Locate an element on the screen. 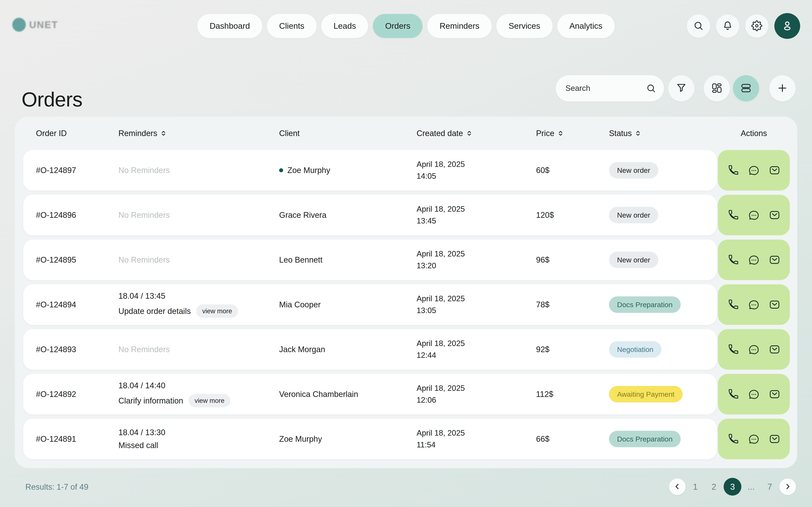 Image resolution: width=812 pixels, height=507 pixels. nav-item-services: Services is located at coordinates (524, 26).